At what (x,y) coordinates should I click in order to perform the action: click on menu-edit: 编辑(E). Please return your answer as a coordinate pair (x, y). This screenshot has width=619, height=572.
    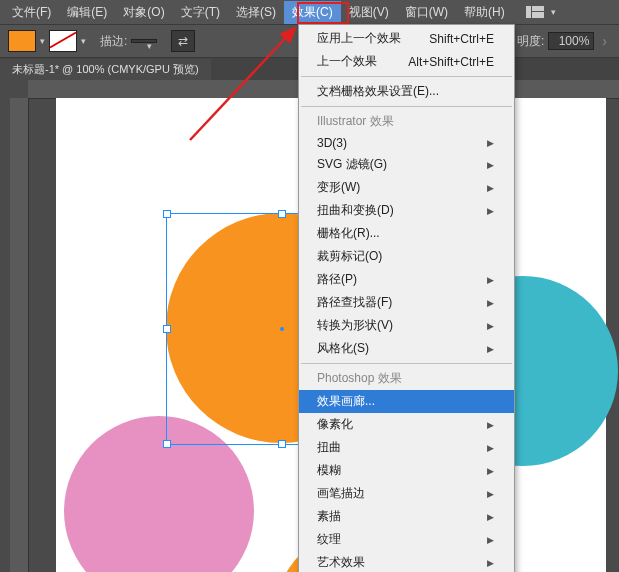
    Looking at the image, I should click on (87, 12).